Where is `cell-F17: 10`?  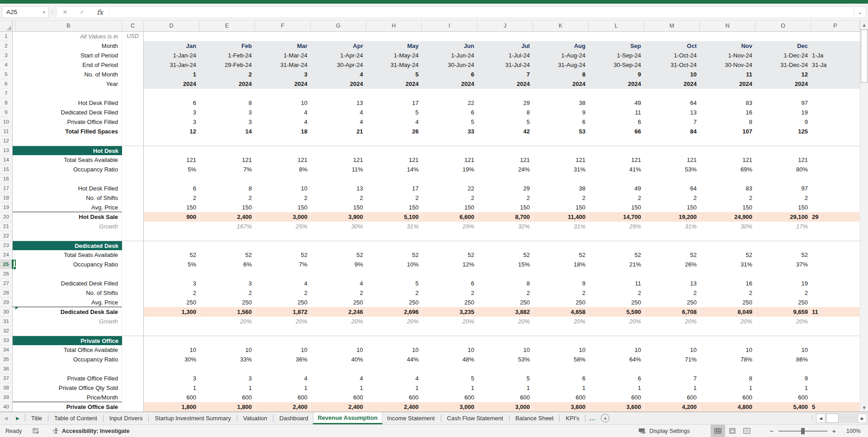 cell-F17: 10 is located at coordinates (283, 188).